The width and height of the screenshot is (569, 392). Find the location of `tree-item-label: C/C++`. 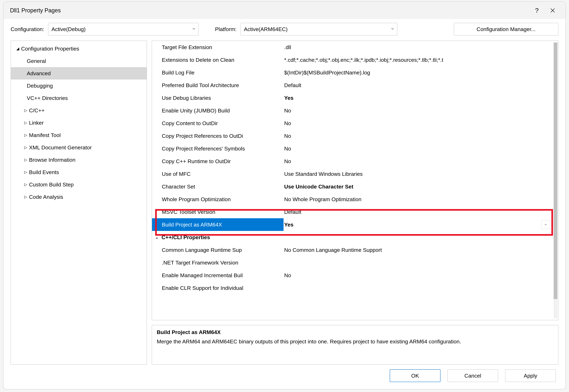

tree-item-label: C/C++ is located at coordinates (37, 111).